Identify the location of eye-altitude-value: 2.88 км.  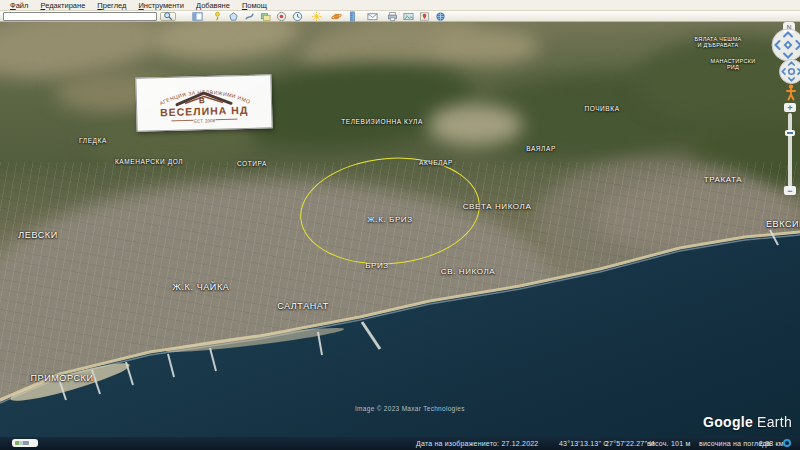
(772, 444).